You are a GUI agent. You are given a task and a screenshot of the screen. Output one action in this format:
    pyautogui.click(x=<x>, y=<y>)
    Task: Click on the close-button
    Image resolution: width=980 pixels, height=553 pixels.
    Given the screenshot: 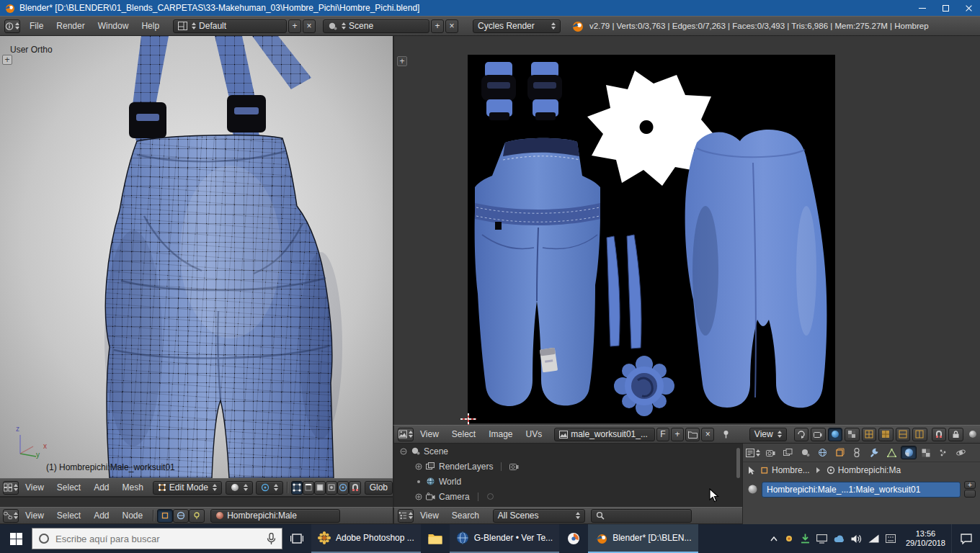 What is the action you would take?
    pyautogui.click(x=968, y=8)
    